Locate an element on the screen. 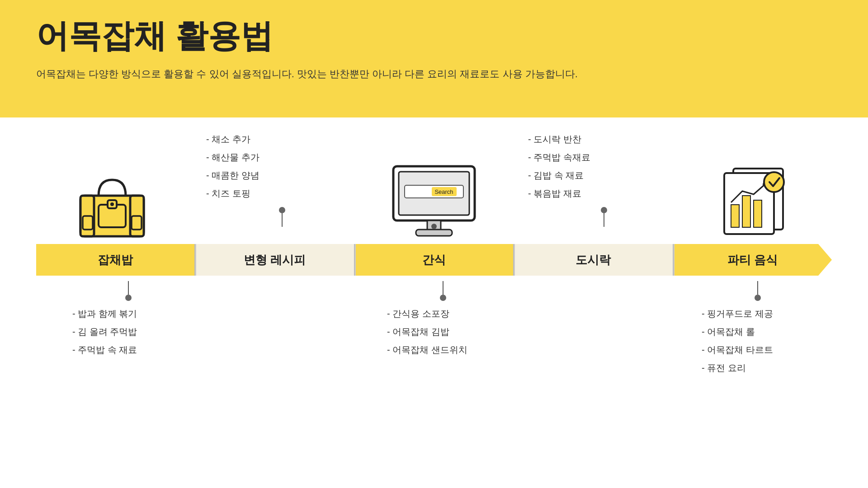 The height and width of the screenshot is (488, 868). bullet-item: 도시락 반찬 is located at coordinates (559, 139).